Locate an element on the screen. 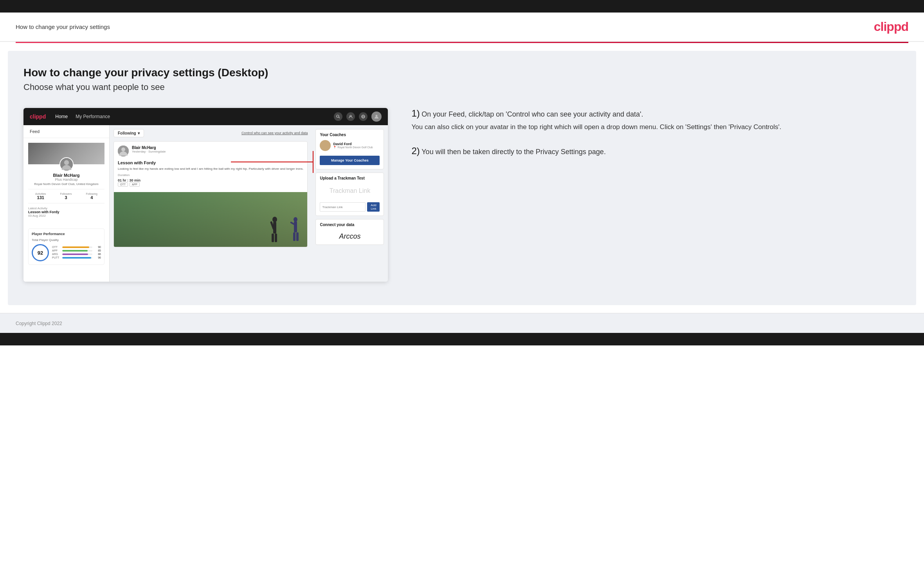  top-bar is located at coordinates (462, 6).